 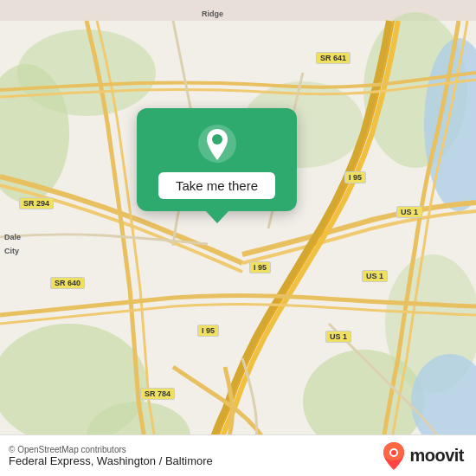 What do you see at coordinates (216, 185) in the screenshot?
I see `take-me-there-button: Take me there` at bounding box center [216, 185].